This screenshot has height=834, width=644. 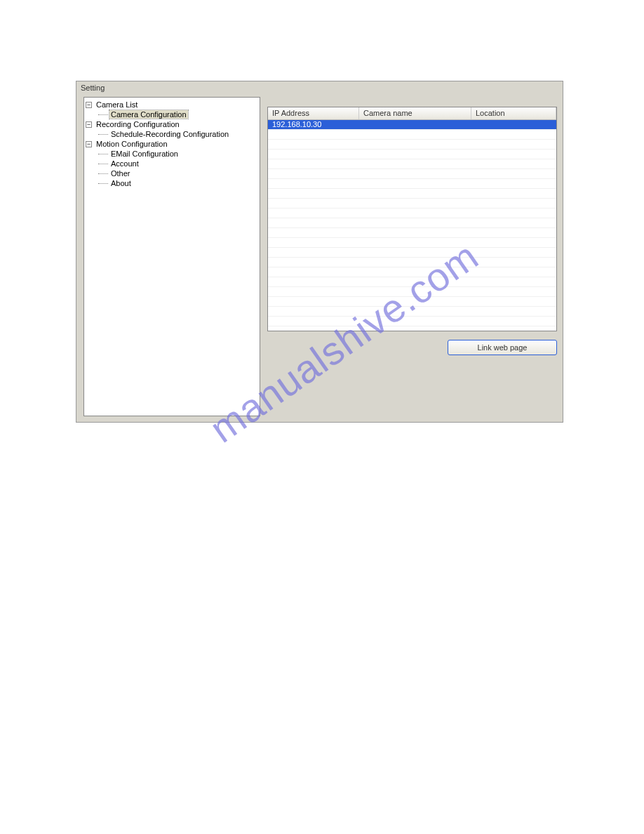 I want to click on tree-item-camera-list: − Camera List, so click(x=172, y=105).